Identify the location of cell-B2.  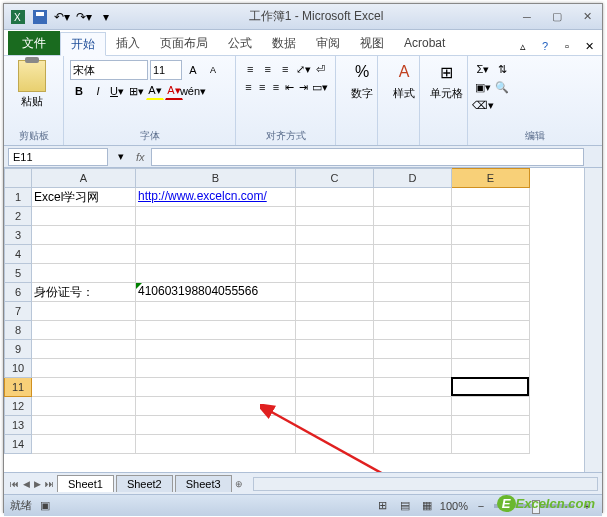
(216, 216).